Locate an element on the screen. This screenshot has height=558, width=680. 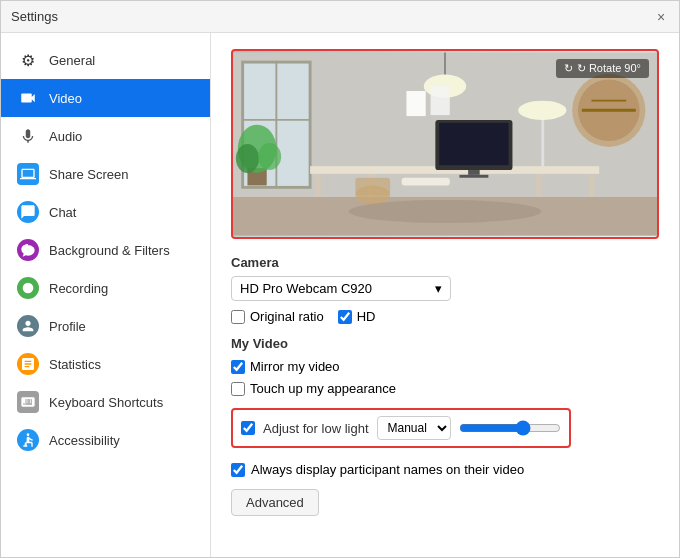
low-light-checkbox is located at coordinates (248, 428).